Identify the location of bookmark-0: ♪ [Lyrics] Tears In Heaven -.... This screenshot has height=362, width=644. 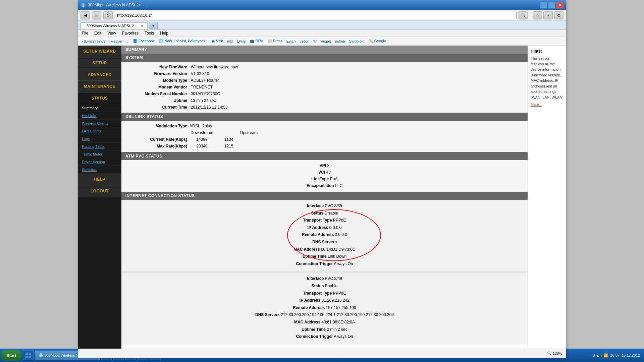
(105, 41).